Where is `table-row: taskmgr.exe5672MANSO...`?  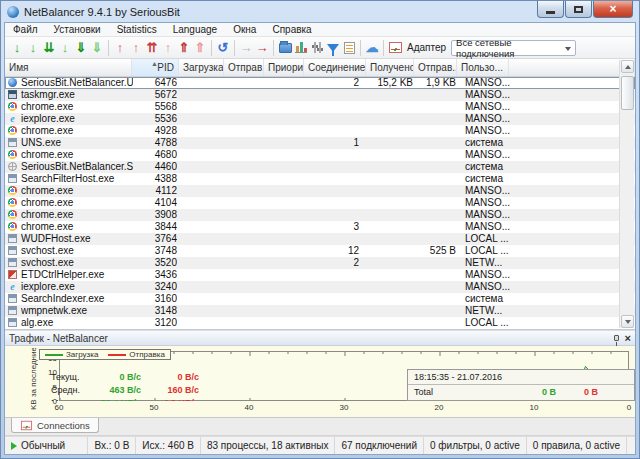 table-row: taskmgr.exe5672MANSO... is located at coordinates (320, 95).